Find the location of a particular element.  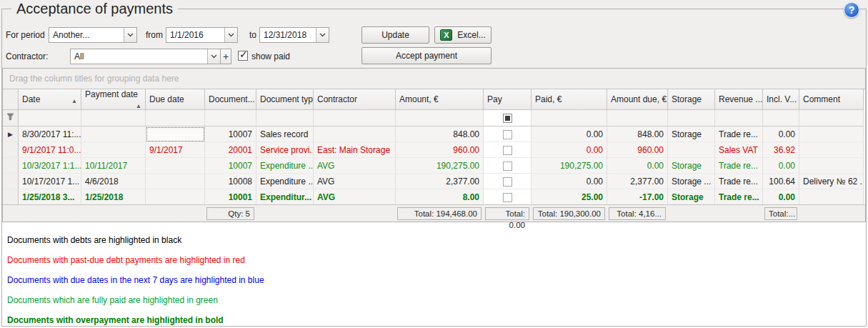

cell-paid: 25.00 is located at coordinates (569, 197).